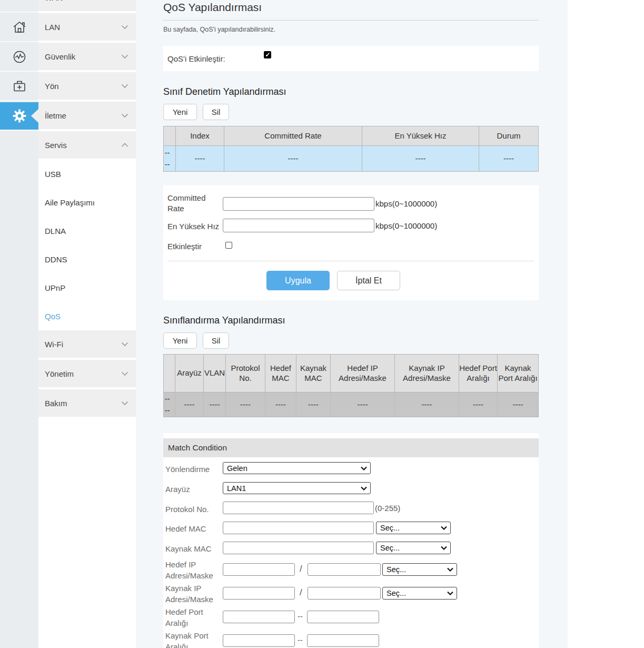 The image size is (644, 648). Describe the element at coordinates (87, 259) in the screenshot. I see `sidebar-subitem-ddns: DDNS` at that location.